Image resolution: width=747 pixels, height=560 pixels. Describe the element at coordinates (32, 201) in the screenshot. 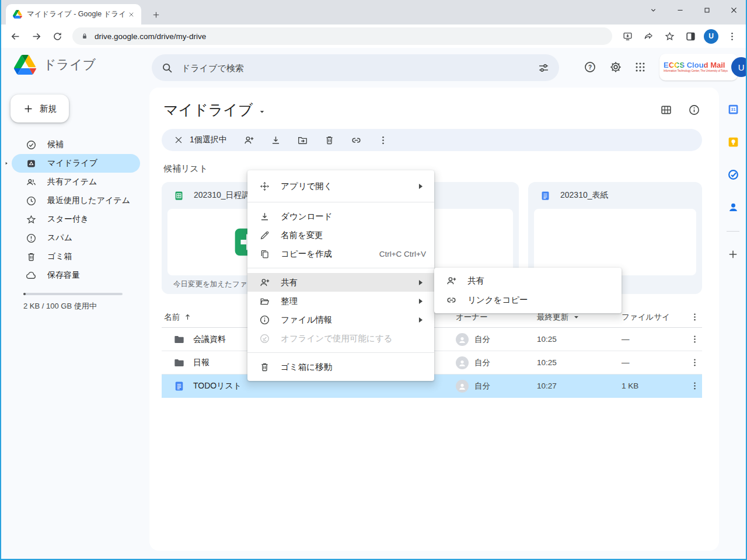

I see `clock-icon` at that location.